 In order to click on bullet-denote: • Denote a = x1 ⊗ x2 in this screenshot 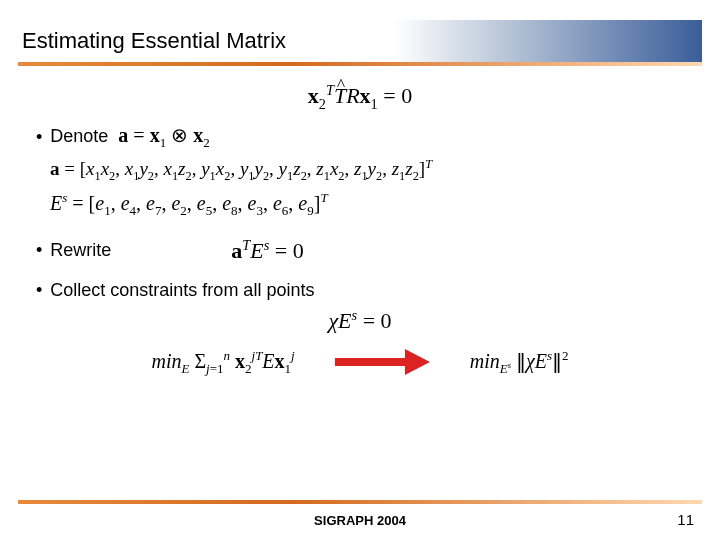, I will do `click(363, 137)`.